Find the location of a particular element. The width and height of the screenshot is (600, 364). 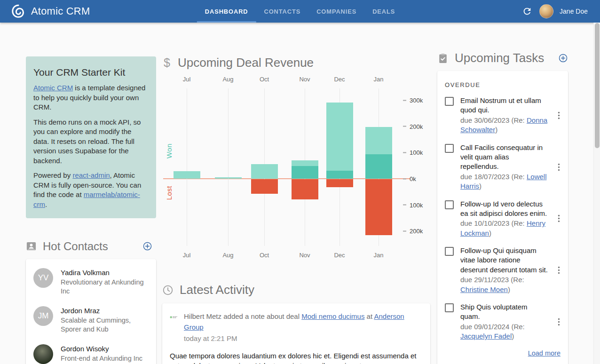

tick-dash is located at coordinates (404, 205).